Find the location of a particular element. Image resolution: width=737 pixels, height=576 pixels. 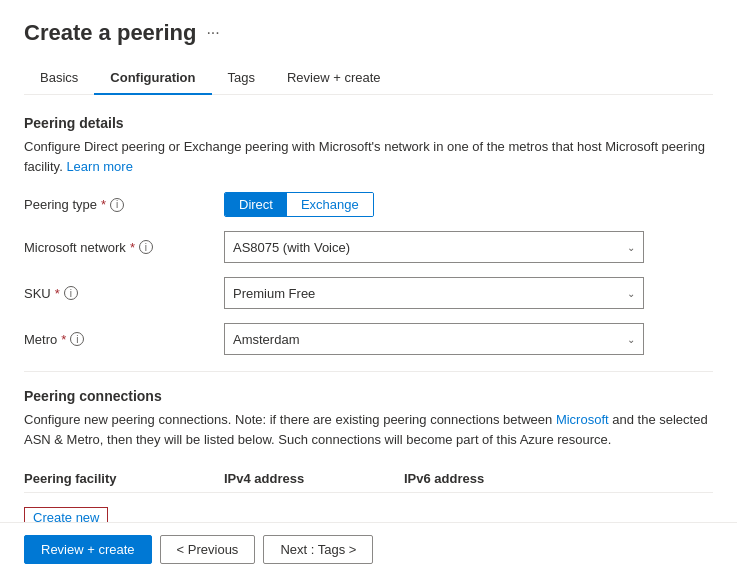

ellipsis-icon: ··· is located at coordinates (212, 33).